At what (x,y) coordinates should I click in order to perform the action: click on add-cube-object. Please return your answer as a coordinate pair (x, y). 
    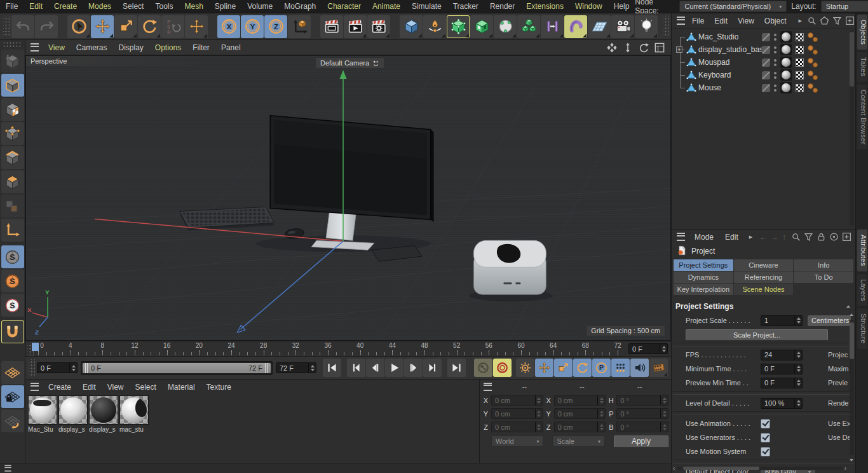
    Looking at the image, I should click on (411, 27).